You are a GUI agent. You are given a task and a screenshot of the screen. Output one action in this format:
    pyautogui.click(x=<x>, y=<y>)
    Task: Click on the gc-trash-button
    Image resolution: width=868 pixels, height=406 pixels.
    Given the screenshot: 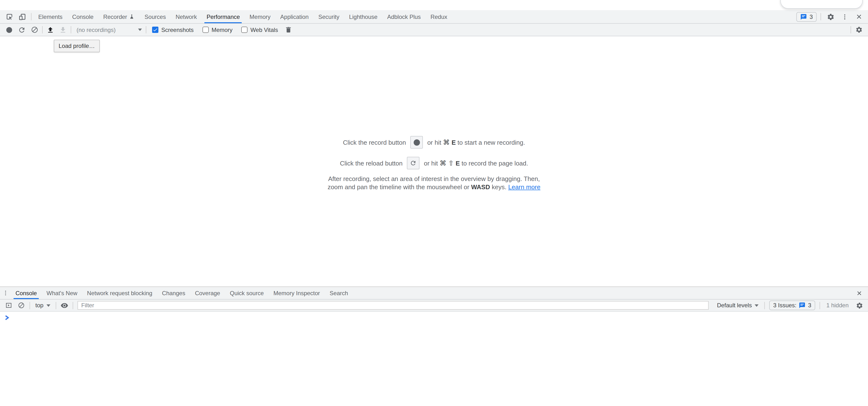 What is the action you would take?
    pyautogui.click(x=288, y=30)
    